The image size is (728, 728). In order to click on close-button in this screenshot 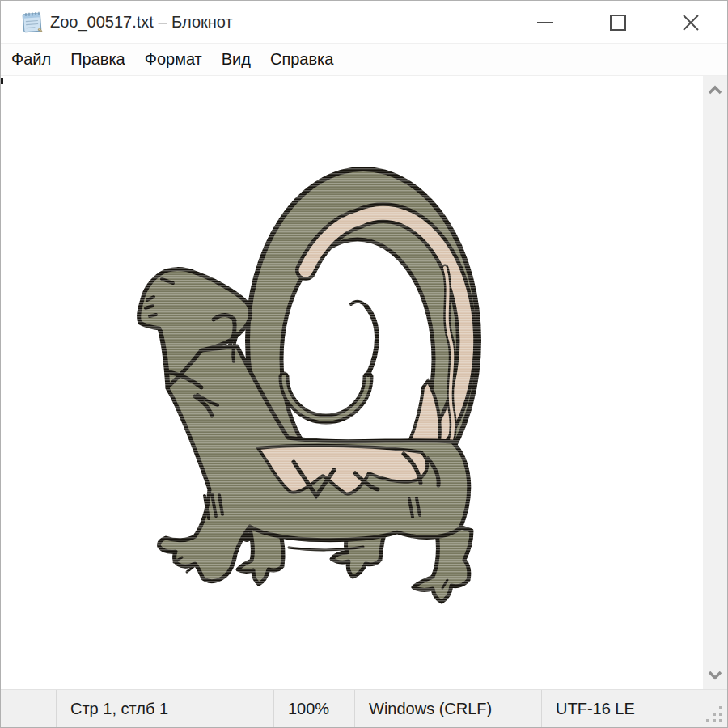, I will do `click(691, 23)`.